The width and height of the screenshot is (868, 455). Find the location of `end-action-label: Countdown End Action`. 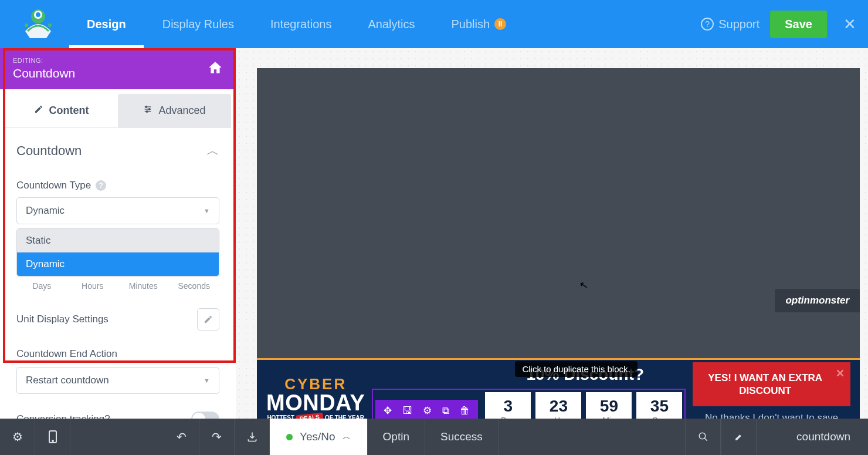

end-action-label: Countdown End Action is located at coordinates (118, 354).